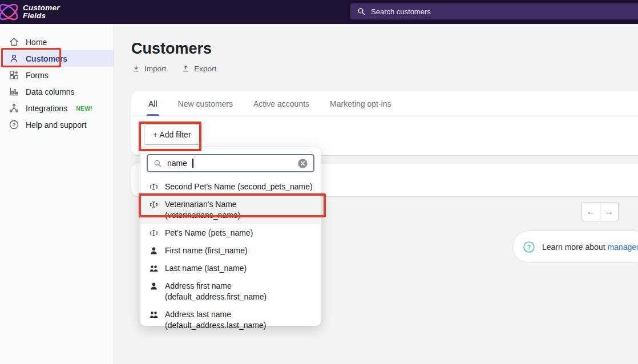 The width and height of the screenshot is (638, 364). What do you see at coordinates (231, 256) in the screenshot?
I see `filter-options-list: Second Pet's Name (second_pets_name) Vet…` at bounding box center [231, 256].